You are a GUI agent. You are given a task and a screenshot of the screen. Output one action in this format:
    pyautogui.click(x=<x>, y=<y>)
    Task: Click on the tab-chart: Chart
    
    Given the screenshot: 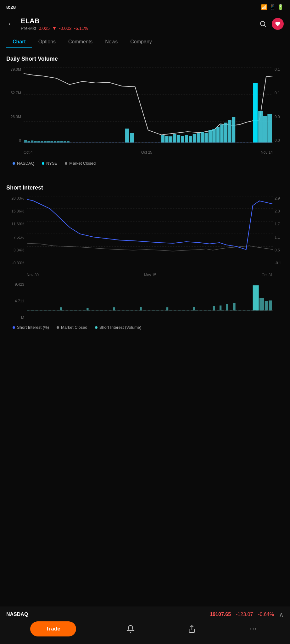 What is the action you would take?
    pyautogui.click(x=19, y=42)
    